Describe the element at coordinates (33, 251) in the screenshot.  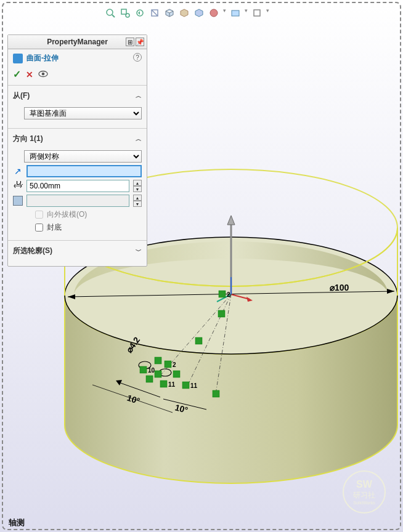
I see `section-contour-label: 所选轮廓(S)` at that location.